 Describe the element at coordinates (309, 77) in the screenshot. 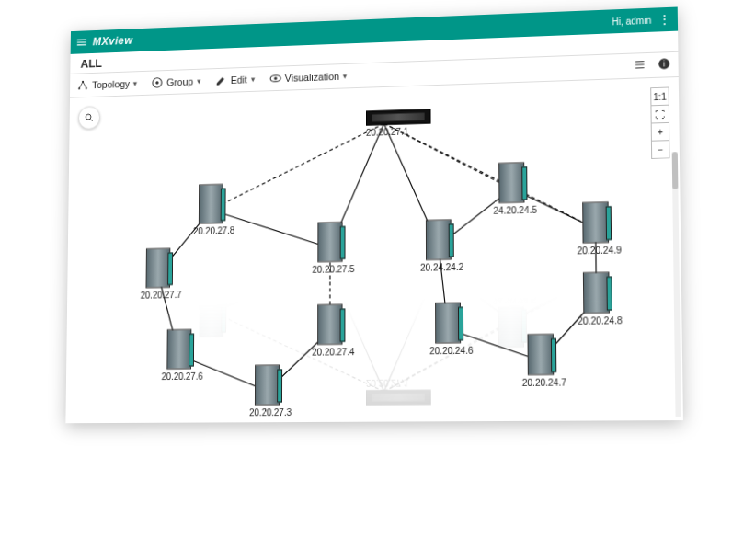

I see `visualization-menu: Visualization ▾` at that location.